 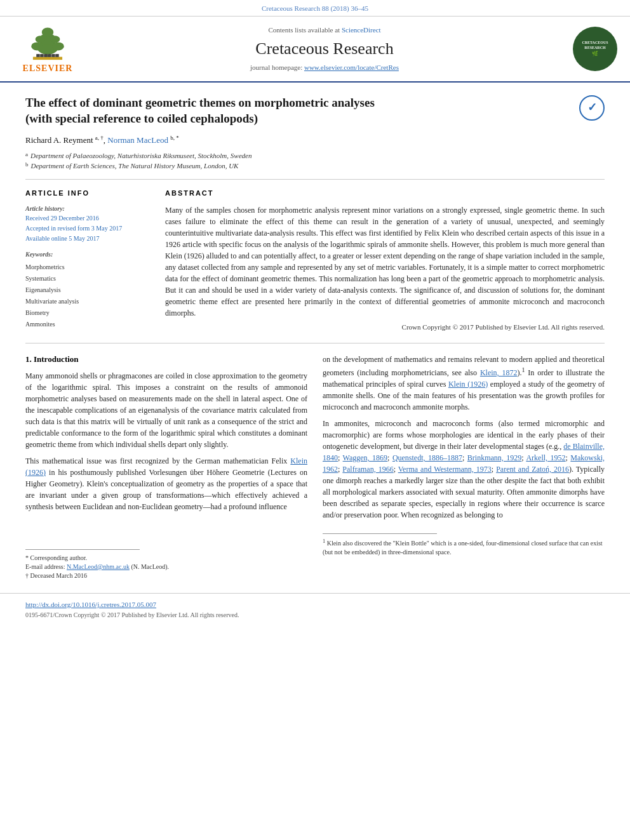 I want to click on elsevier-brand-text: ELSEVIER, so click(x=48, y=69).